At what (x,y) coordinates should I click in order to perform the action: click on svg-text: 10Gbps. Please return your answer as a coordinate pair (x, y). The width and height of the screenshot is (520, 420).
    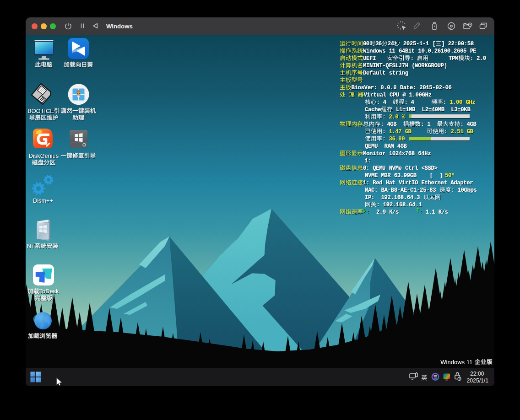
    Looking at the image, I should click on (467, 190).